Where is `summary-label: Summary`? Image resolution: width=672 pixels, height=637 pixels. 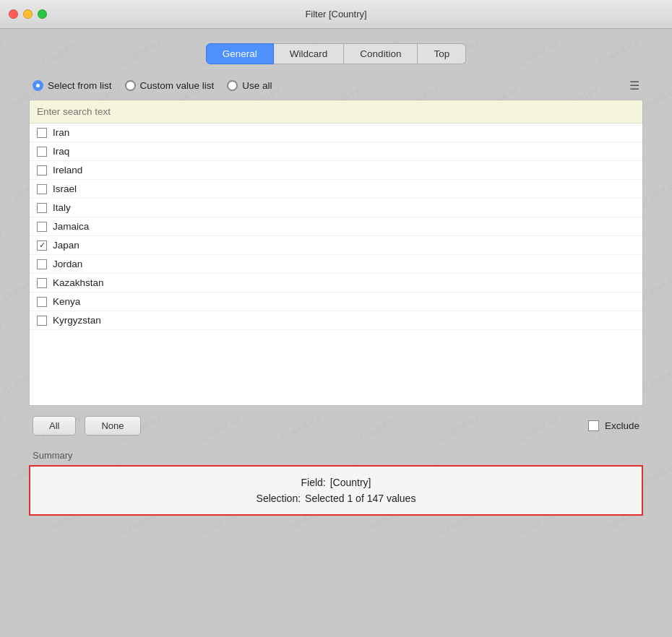 summary-label: Summary is located at coordinates (336, 455).